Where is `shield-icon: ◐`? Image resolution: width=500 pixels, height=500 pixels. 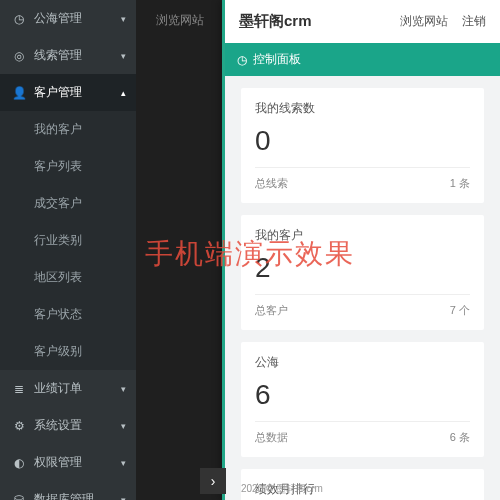
shield-icon: ◐ is located at coordinates (19, 463).